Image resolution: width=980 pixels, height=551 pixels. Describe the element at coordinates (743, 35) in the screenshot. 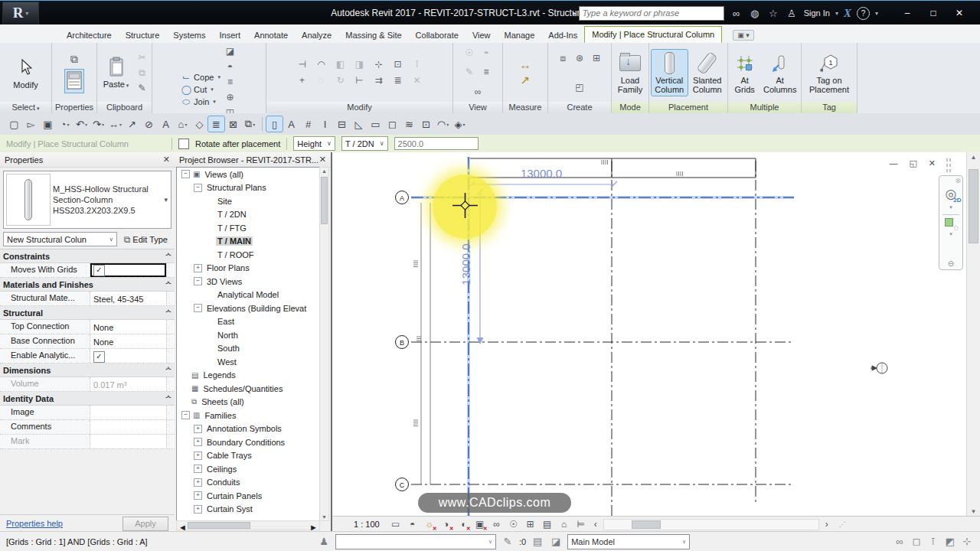

I see `ribbon-display-toggle: ▣ ▾` at that location.